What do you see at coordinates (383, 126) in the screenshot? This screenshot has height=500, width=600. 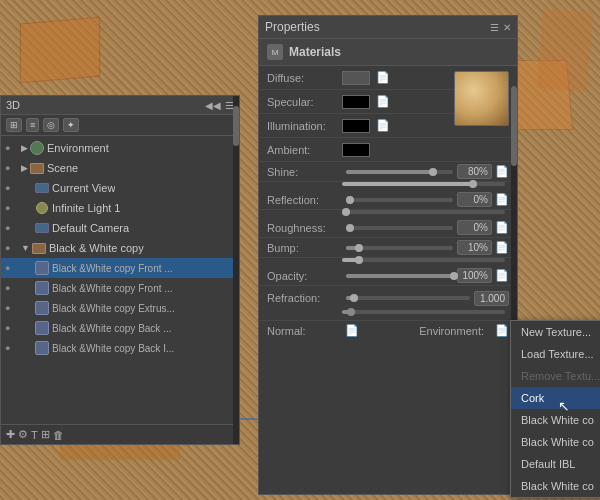 I see `illumination-file-icon: 📄` at bounding box center [383, 126].